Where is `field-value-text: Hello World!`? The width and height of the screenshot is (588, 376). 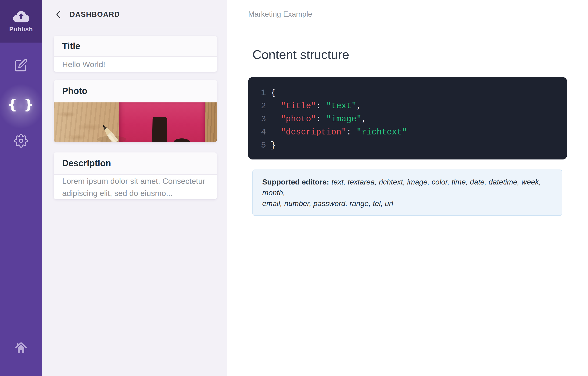 field-value-text: Hello World! is located at coordinates (140, 64).